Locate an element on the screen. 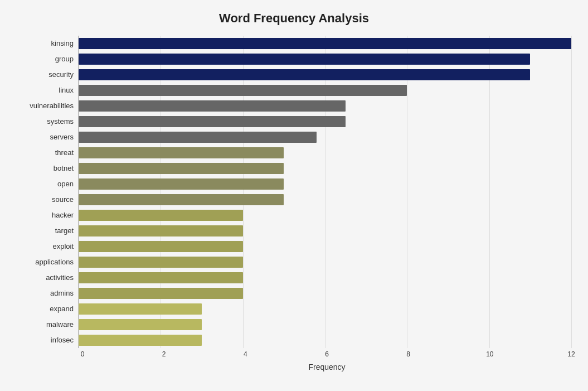 This screenshot has height=391, width=588. y-label: servers is located at coordinates (61, 137).